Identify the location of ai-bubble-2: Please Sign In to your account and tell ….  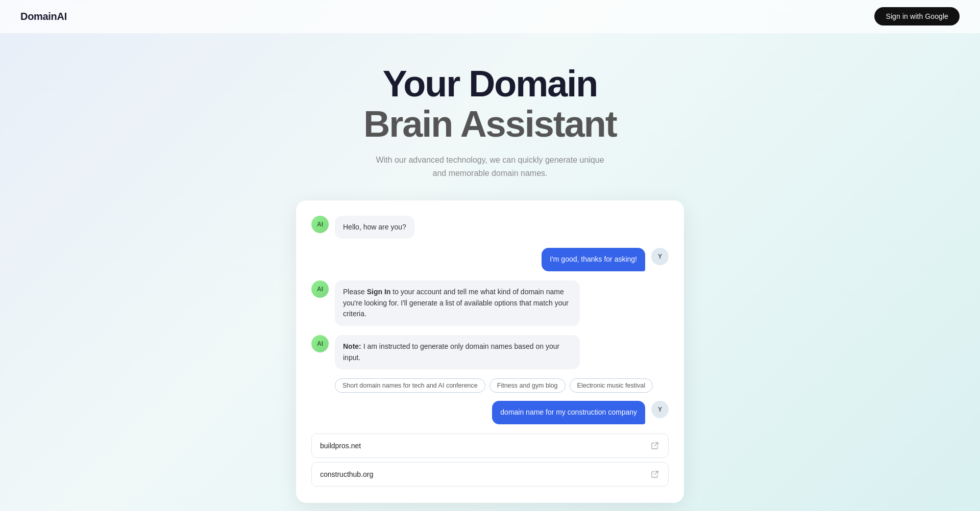
(457, 303).